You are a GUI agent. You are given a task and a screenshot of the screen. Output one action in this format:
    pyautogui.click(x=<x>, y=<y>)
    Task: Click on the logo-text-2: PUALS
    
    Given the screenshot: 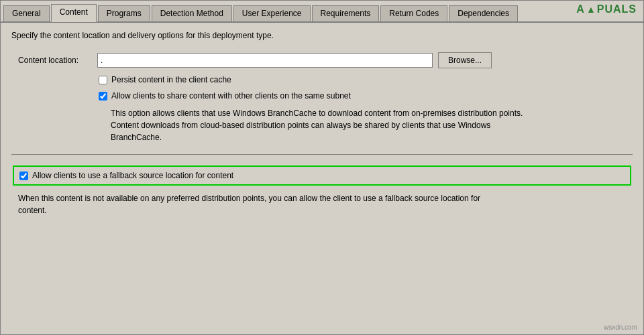 What is the action you would take?
    pyautogui.click(x=617, y=9)
    